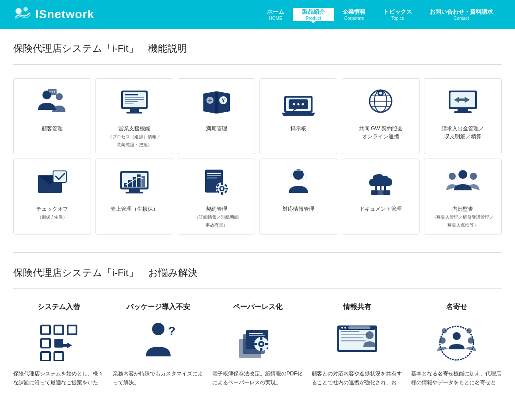 This screenshot has width=515, height=420. Describe the element at coordinates (354, 19) in the screenshot. I see `nav-corporate-en: Corporate` at that location.